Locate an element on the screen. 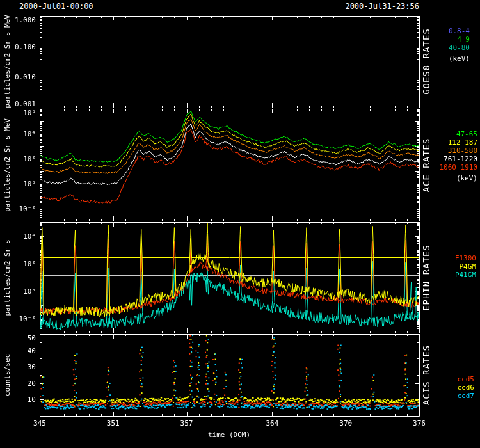  panel-label-goes8-rates: GOES8 RATES is located at coordinates (426, 61).